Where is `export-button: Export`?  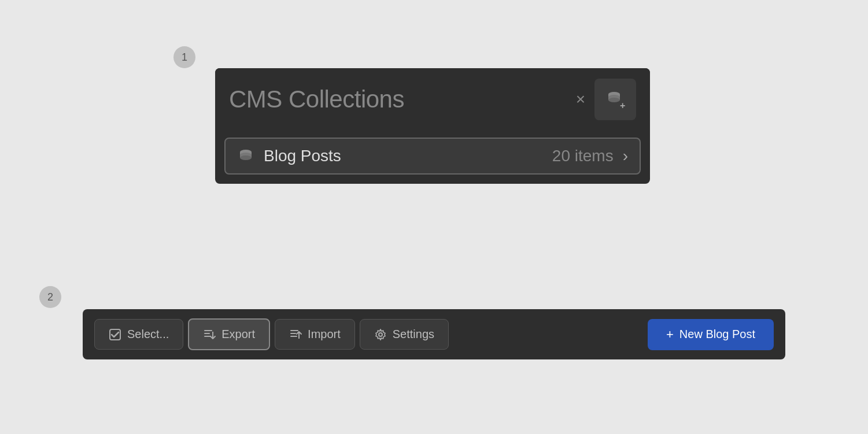 export-button: Export is located at coordinates (229, 334).